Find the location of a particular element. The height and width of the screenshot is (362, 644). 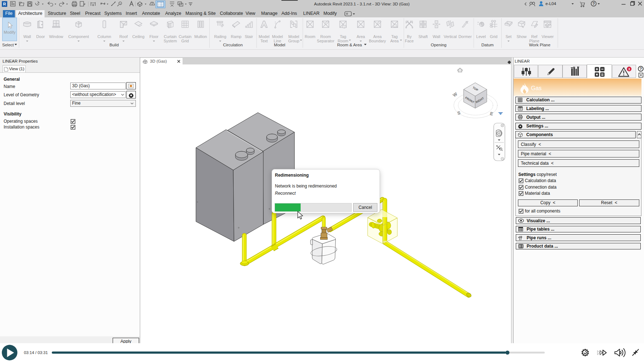

svg-text: Modify is located at coordinates (9, 32).